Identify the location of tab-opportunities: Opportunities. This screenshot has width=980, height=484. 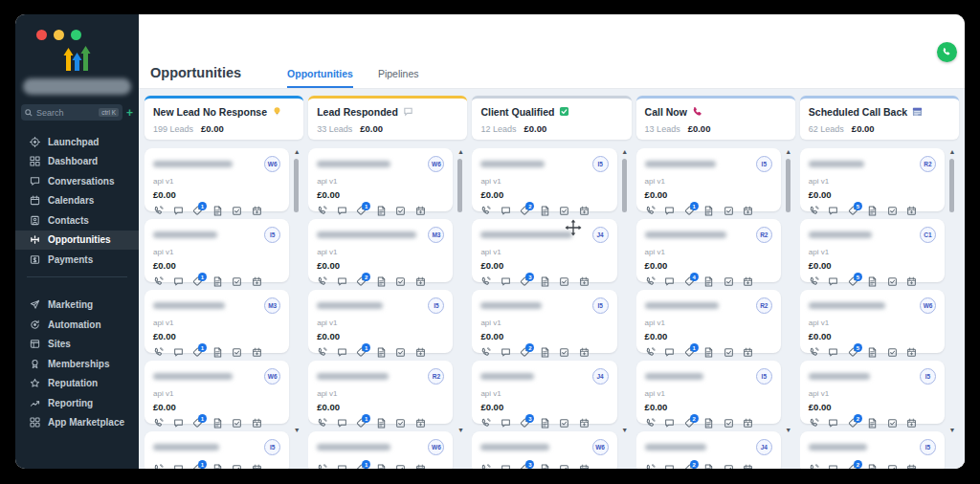
(320, 78).